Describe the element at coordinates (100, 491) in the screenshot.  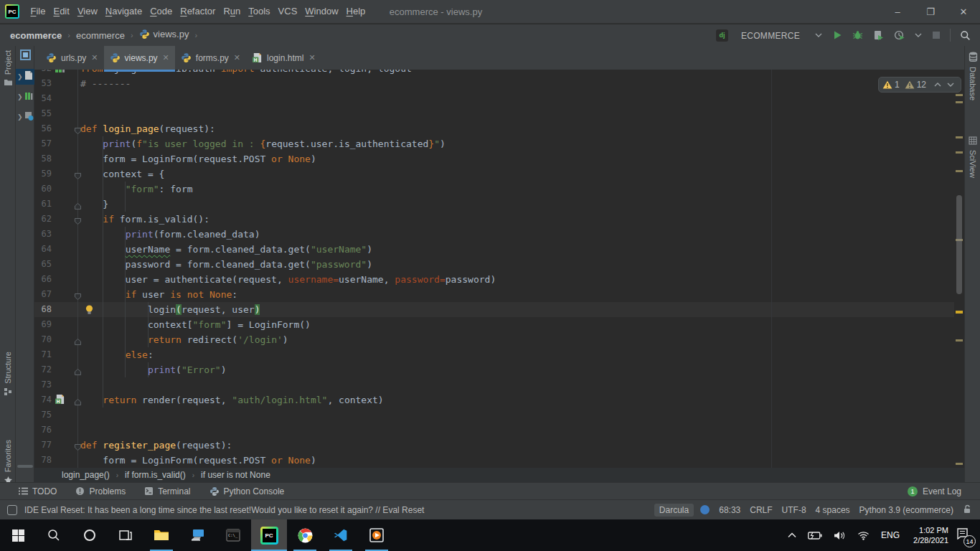
I see `toolwindow-button-problems: Problems` at that location.